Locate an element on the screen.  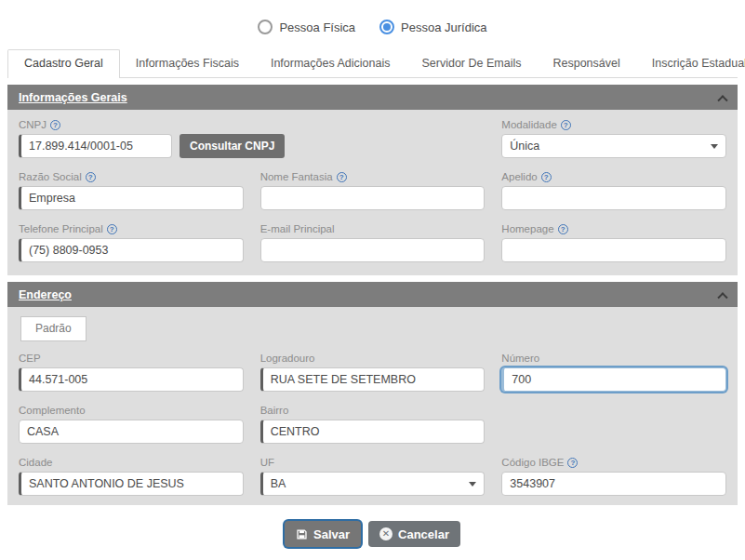
field-numero: Número is located at coordinates (614, 372).